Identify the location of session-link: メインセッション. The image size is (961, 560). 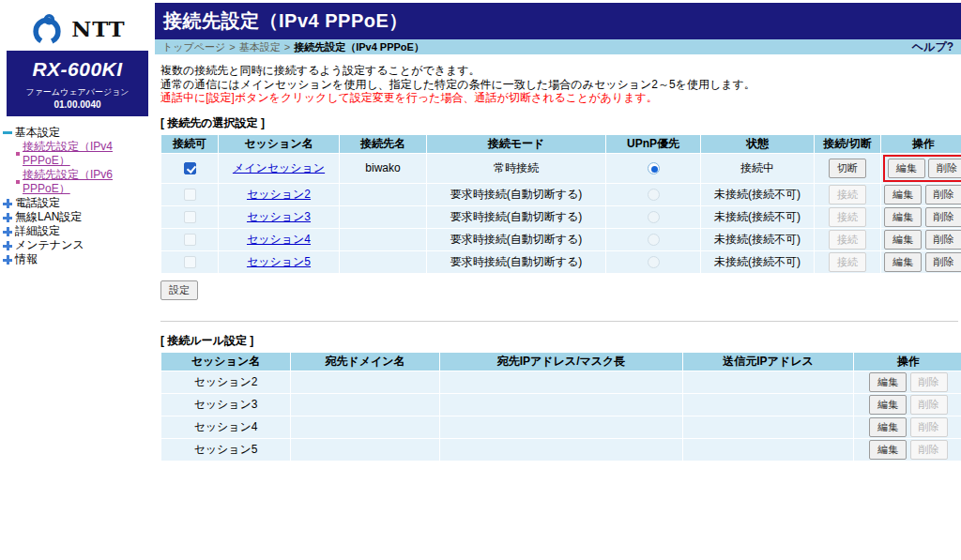
(279, 168).